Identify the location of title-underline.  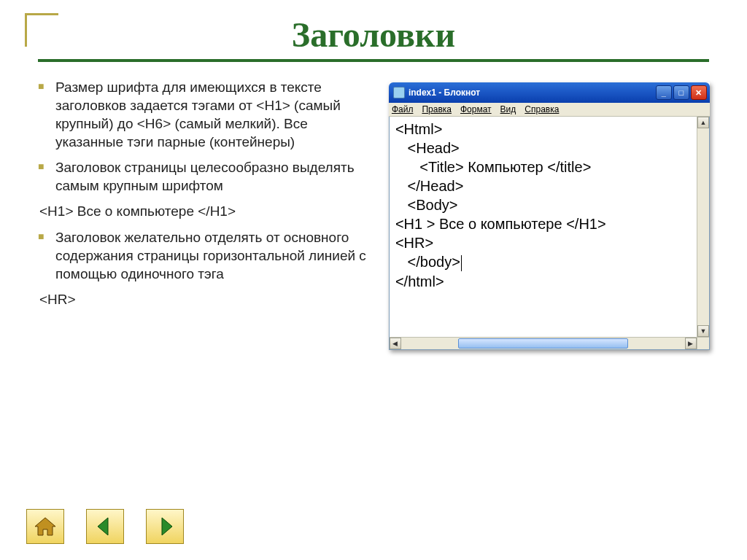
(374, 61).